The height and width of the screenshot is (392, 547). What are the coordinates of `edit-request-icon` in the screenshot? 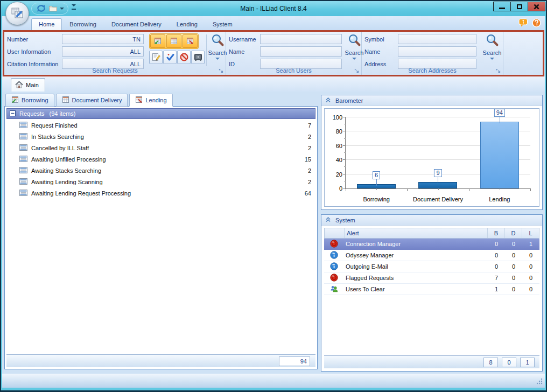 It's located at (156, 58).